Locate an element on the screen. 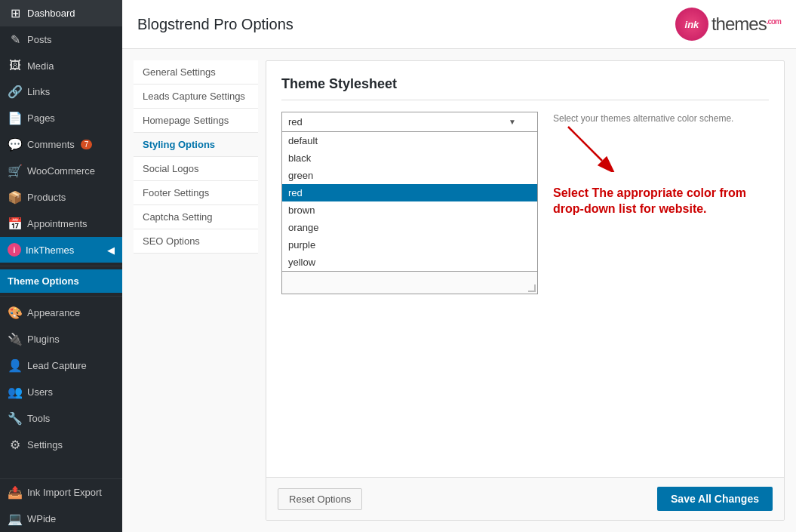 The width and height of the screenshot is (796, 532). lead-capture-icon: 👤 is located at coordinates (15, 365).